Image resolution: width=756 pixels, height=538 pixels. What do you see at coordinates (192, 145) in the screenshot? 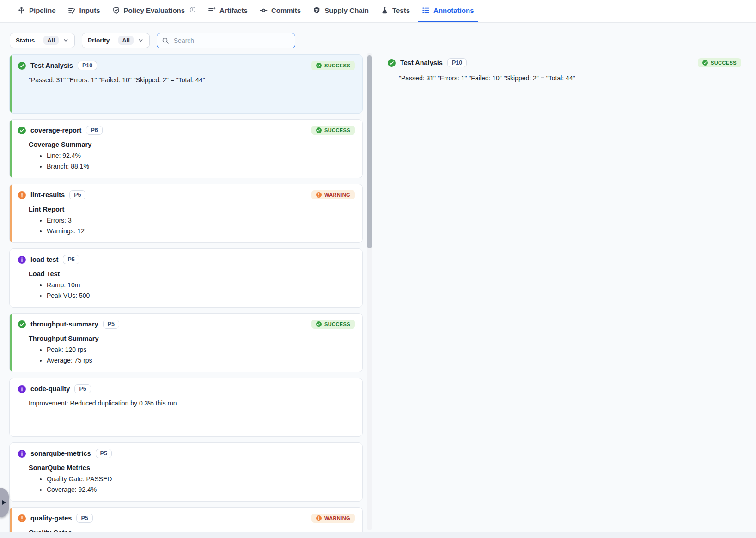
I see `annotation-heading: Coverage Summary` at bounding box center [192, 145].